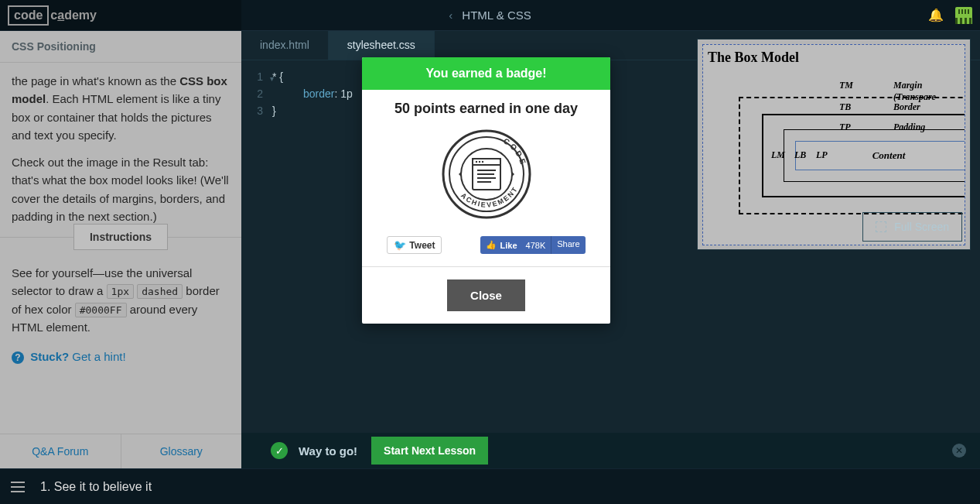 This screenshot has height=504, width=980. What do you see at coordinates (486, 296) in the screenshot?
I see `close-button: Close` at bounding box center [486, 296].